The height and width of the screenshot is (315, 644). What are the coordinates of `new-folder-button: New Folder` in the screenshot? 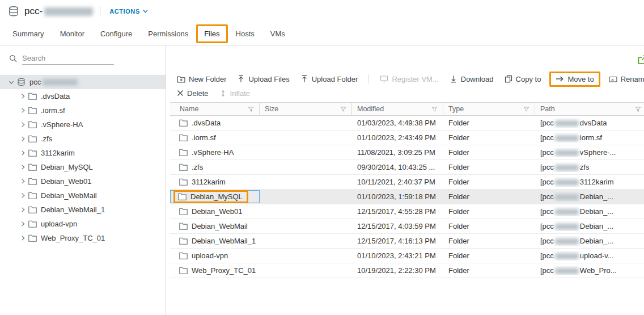 It's located at (202, 79).